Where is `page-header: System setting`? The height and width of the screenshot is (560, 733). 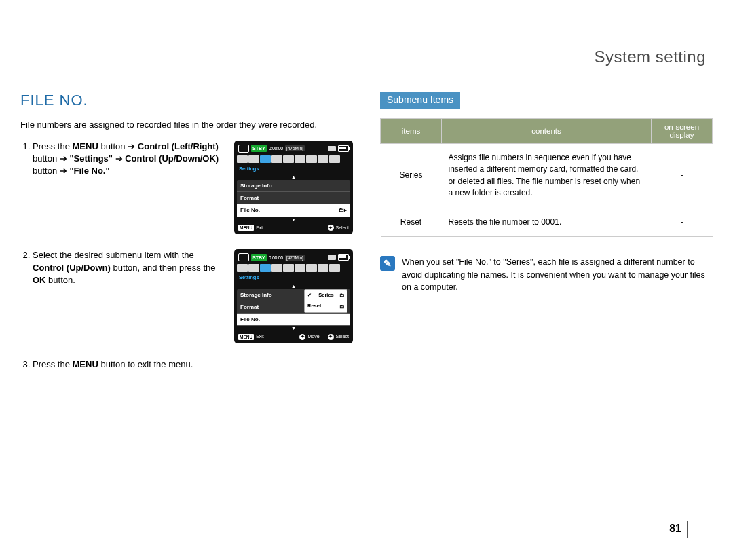 page-header: System setting is located at coordinates (366, 60).